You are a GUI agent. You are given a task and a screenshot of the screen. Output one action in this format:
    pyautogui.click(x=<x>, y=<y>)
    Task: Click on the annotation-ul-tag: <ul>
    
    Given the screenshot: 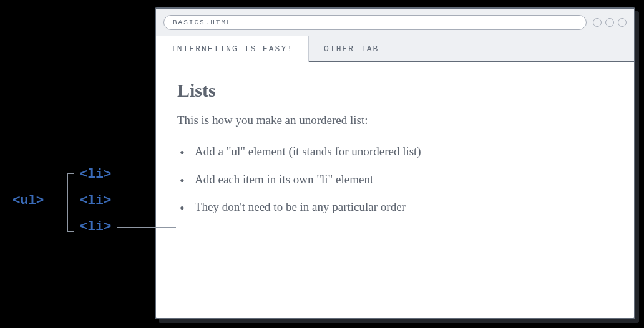 What is the action you would take?
    pyautogui.click(x=28, y=201)
    